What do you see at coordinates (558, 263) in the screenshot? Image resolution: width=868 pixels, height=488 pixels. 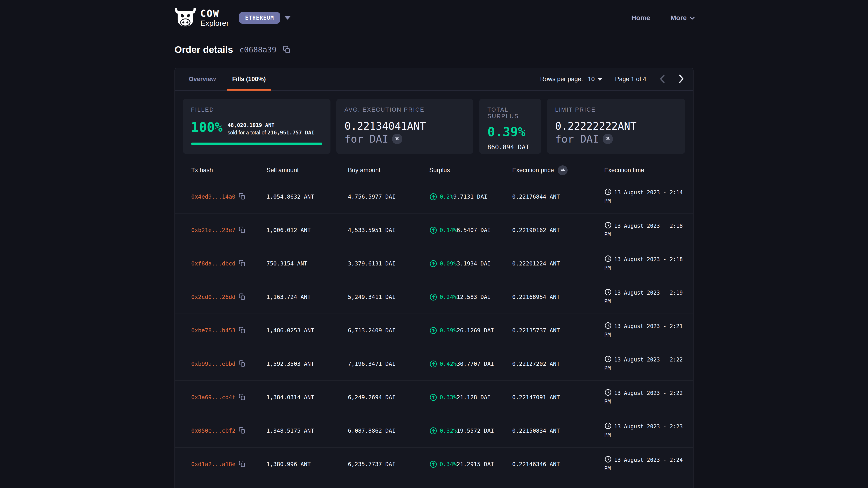 I see `execution-price-cell: 0.22201224 ANT` at bounding box center [558, 263].